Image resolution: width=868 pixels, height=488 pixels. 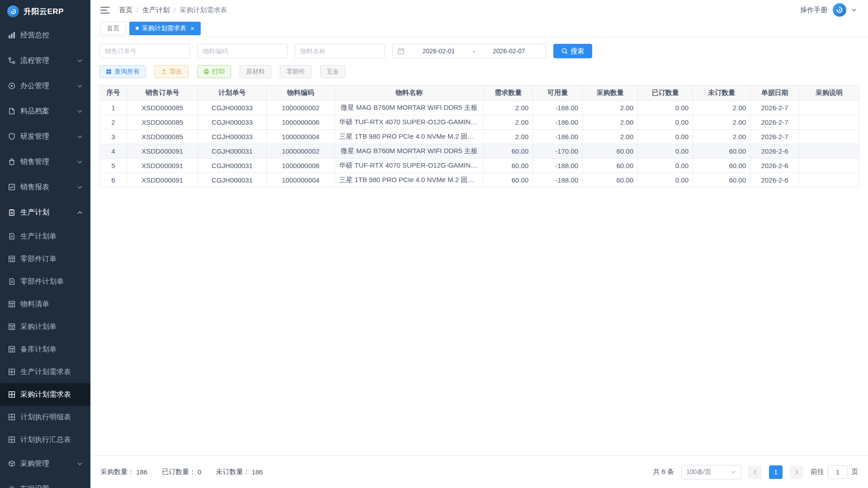 I want to click on sidebar-item-business-overview: 经营总控, so click(x=45, y=35).